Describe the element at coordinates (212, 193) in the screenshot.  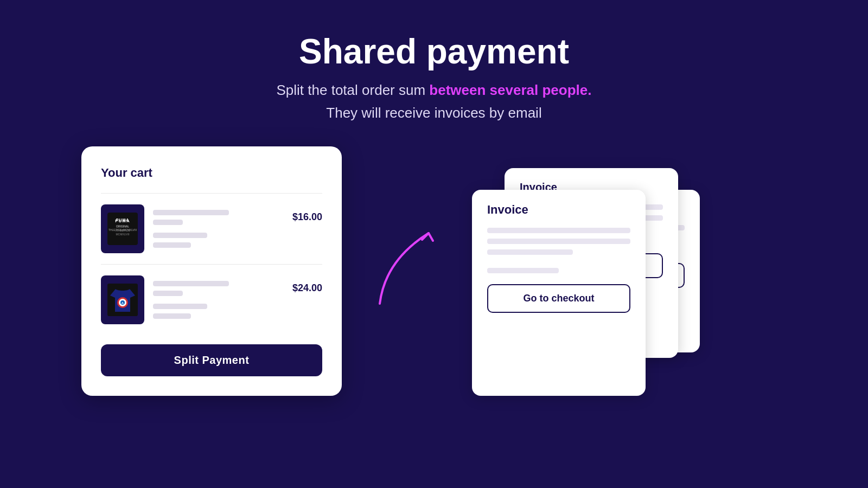
I see `cart-divider` at that location.